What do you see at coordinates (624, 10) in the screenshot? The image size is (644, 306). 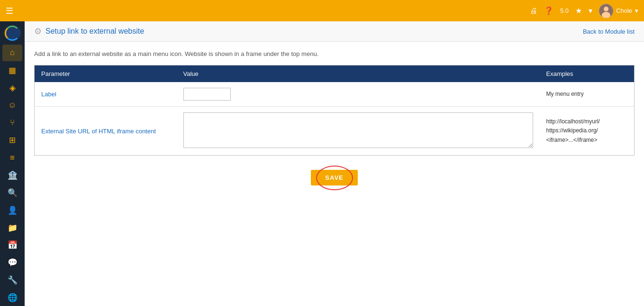 I see `username-label: Chole` at bounding box center [624, 10].